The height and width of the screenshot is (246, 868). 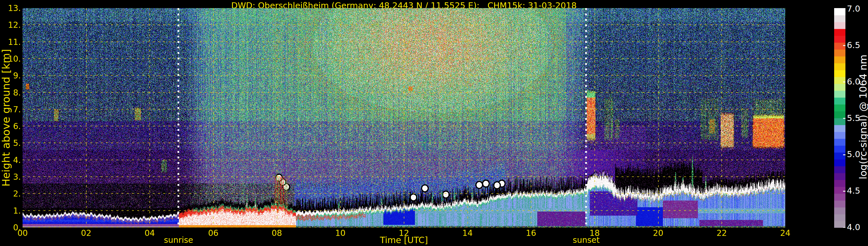 I want to click on y-tick-label: 5., so click(x=10, y=143).